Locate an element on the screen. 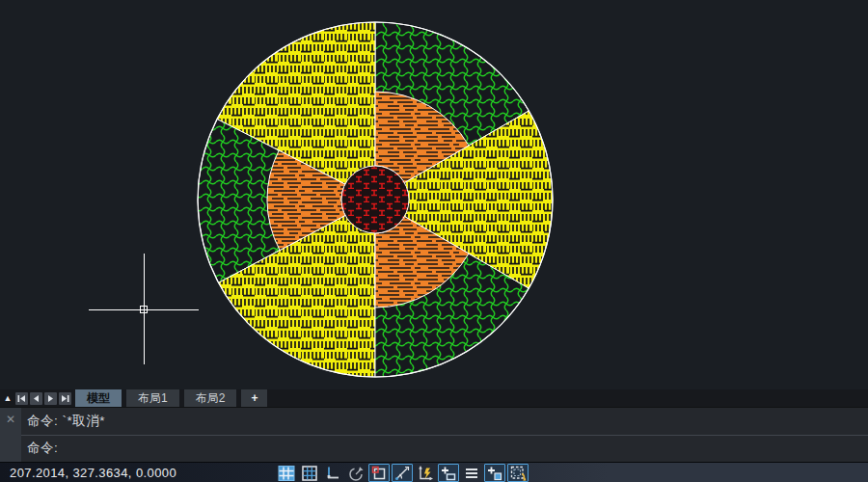 This screenshot has width=868, height=482. tab-model: 模型 is located at coordinates (98, 398).